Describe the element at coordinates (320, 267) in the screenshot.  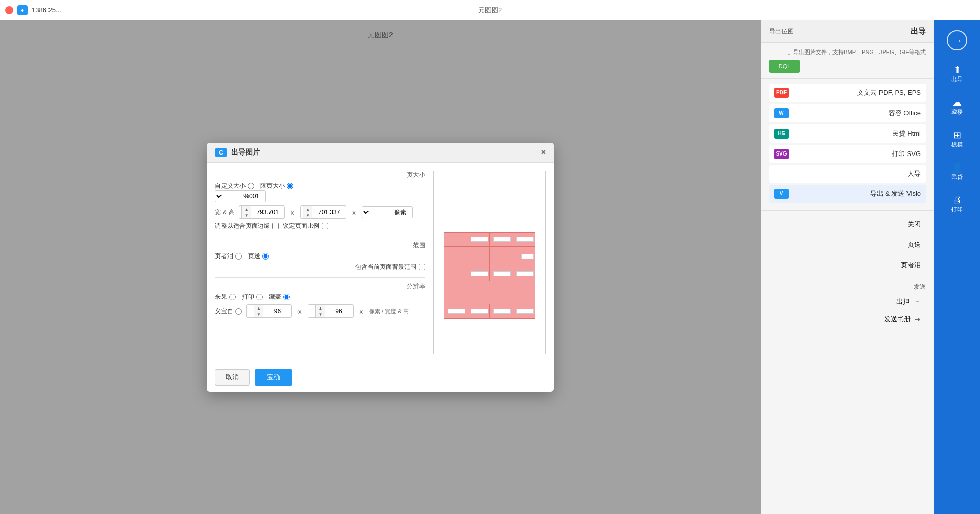
I see `background-option: 包含当前页面背景范围` at that location.